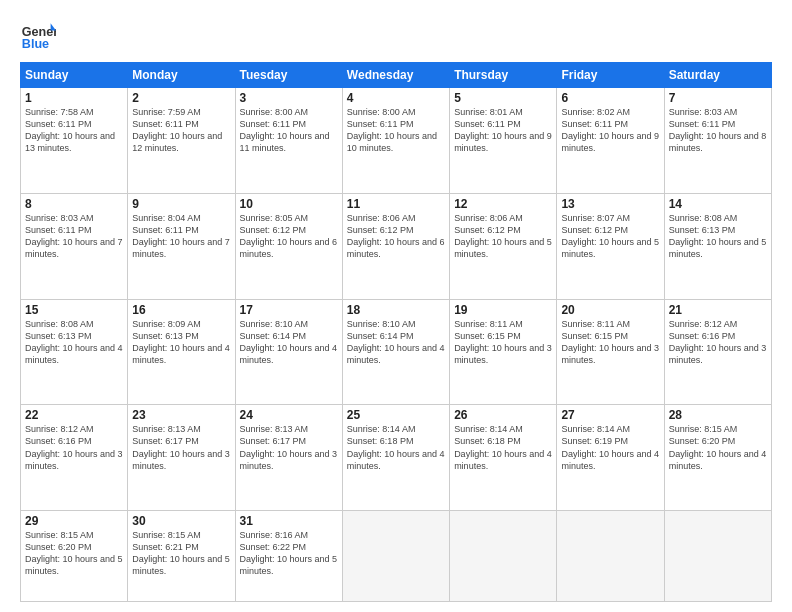 This screenshot has width=792, height=612. Describe the element at coordinates (396, 204) in the screenshot. I see `day-number: 11` at that location.